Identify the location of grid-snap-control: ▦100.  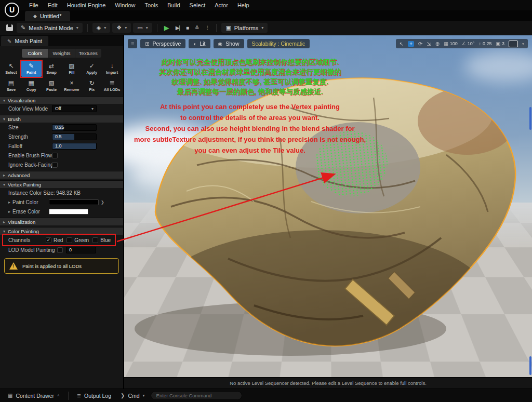
(451, 44).